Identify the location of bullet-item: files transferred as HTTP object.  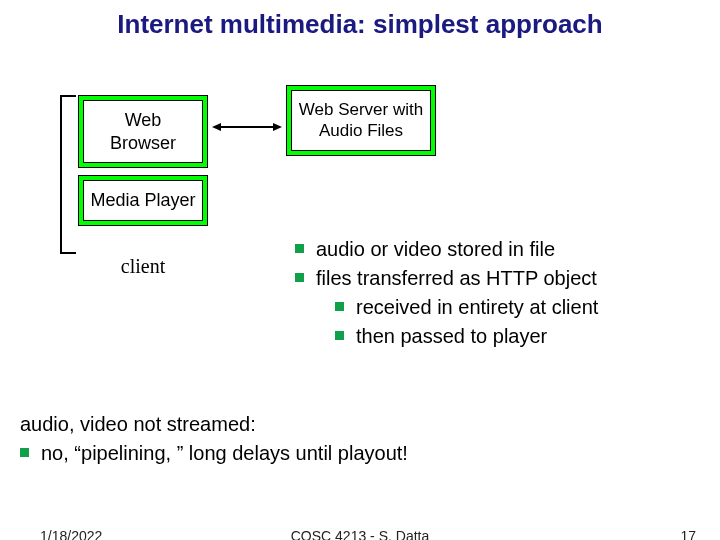
(495, 278).